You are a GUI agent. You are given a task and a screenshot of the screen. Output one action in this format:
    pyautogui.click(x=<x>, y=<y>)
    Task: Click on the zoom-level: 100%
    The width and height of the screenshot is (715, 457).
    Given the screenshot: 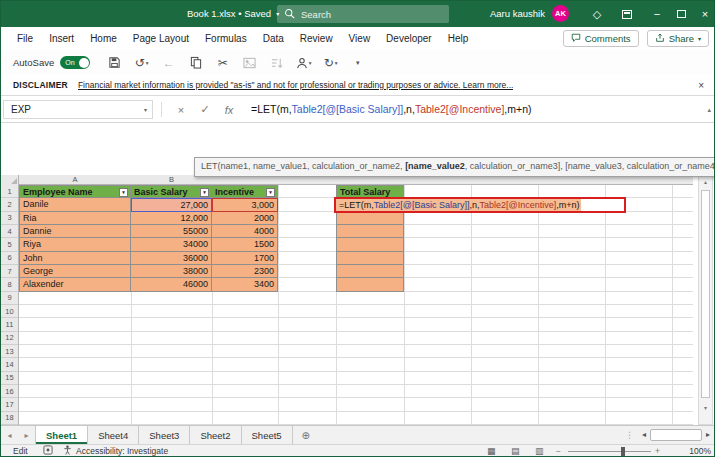 What is the action you would take?
    pyautogui.click(x=696, y=451)
    